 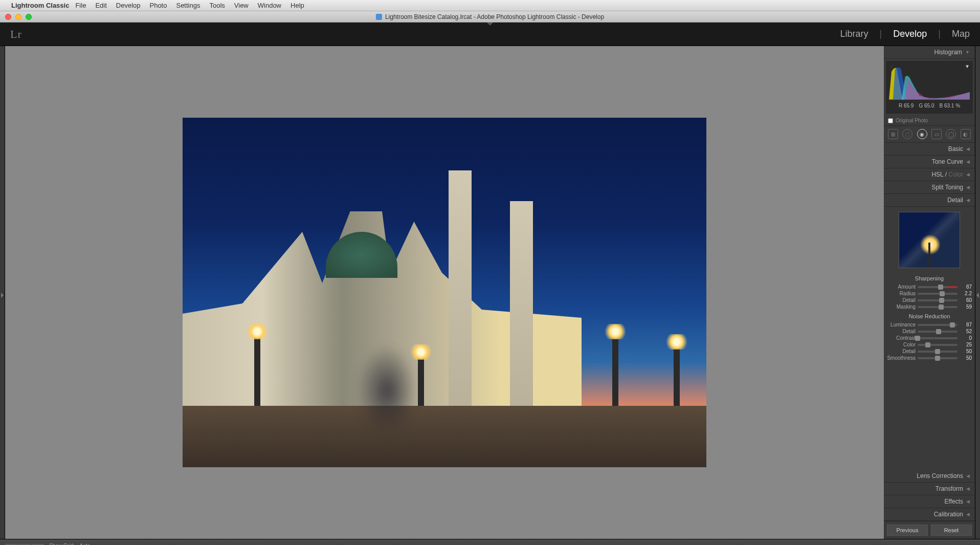 I want to click on minimize-icon, so click(x=18, y=17).